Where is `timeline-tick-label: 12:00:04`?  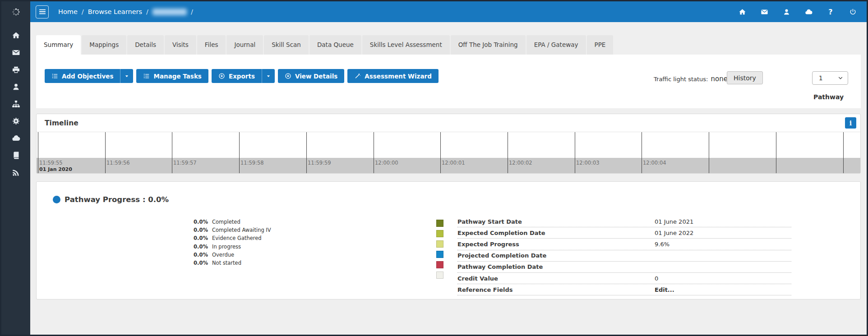 timeline-tick-label: 12:00:04 is located at coordinates (655, 163).